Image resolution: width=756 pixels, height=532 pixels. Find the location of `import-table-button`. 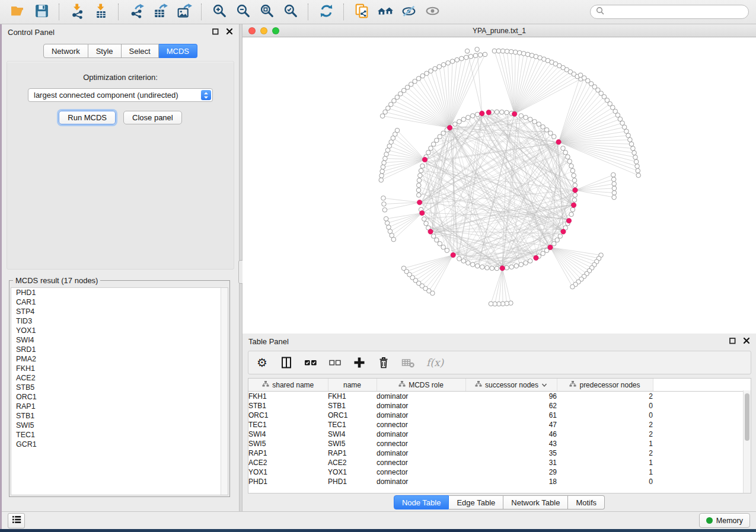

import-table-button is located at coordinates (101, 12).